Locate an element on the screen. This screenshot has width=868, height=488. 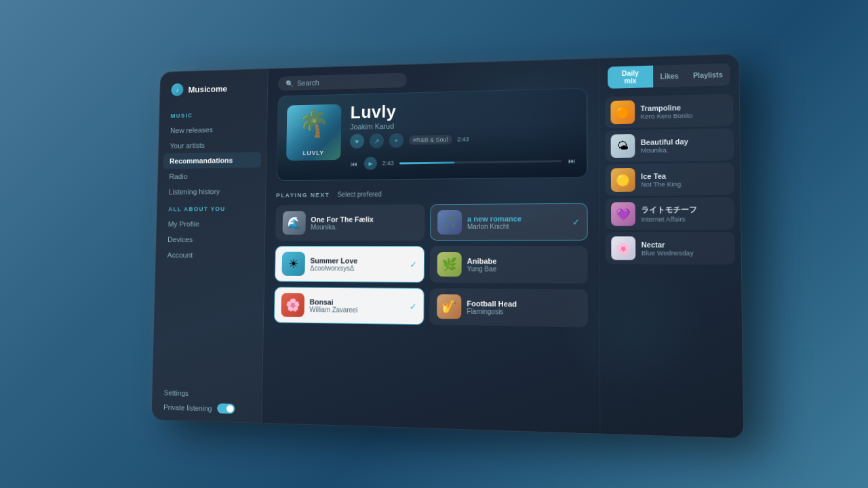
song-item-trampoline: 🟠 Trampoline Kero Kero Bonito is located at coordinates (669, 111).